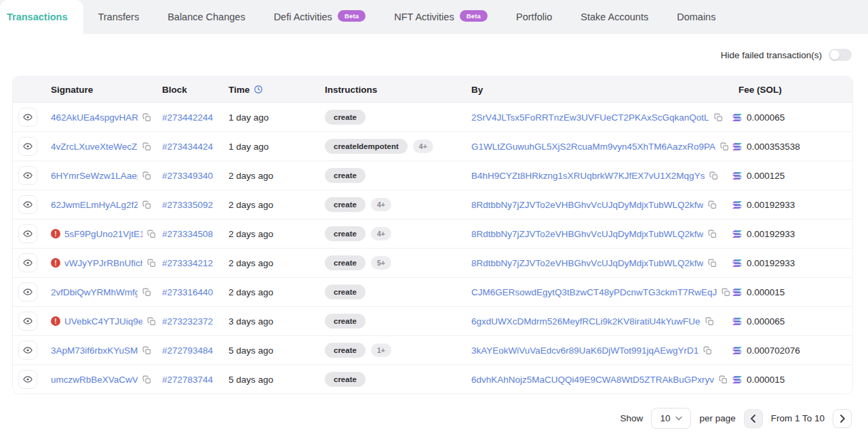  Describe the element at coordinates (189, 293) in the screenshot. I see `block-cell: #273316440` at that location.